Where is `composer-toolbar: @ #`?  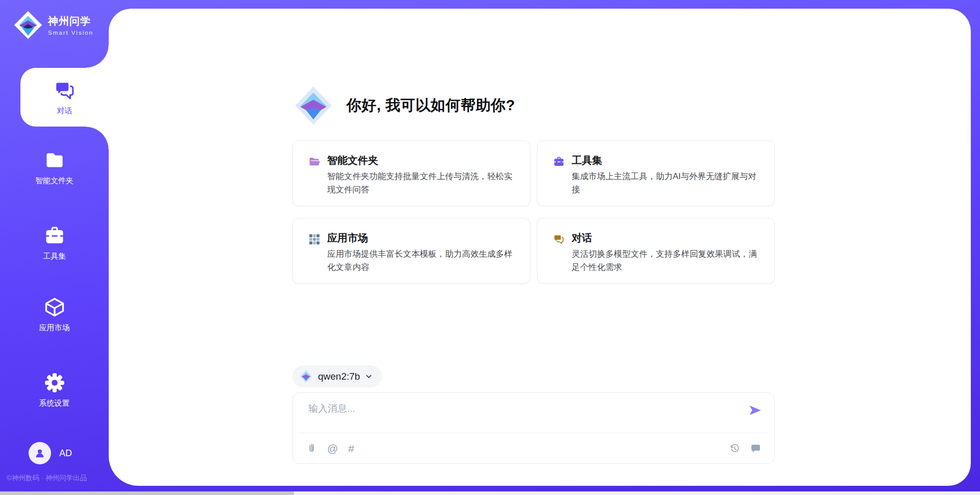 composer-toolbar: @ # is located at coordinates (534, 448).